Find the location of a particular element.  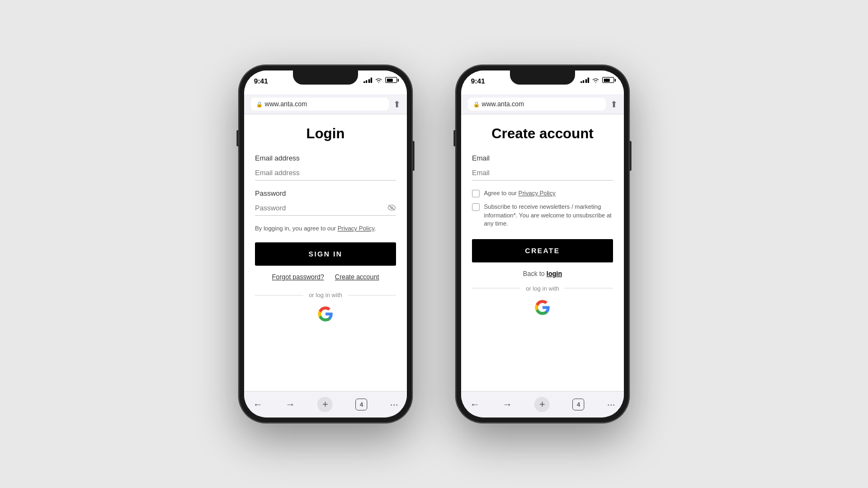

phone-1: 9:41 🔒 www.anta.com ⬆ is located at coordinates (326, 244).